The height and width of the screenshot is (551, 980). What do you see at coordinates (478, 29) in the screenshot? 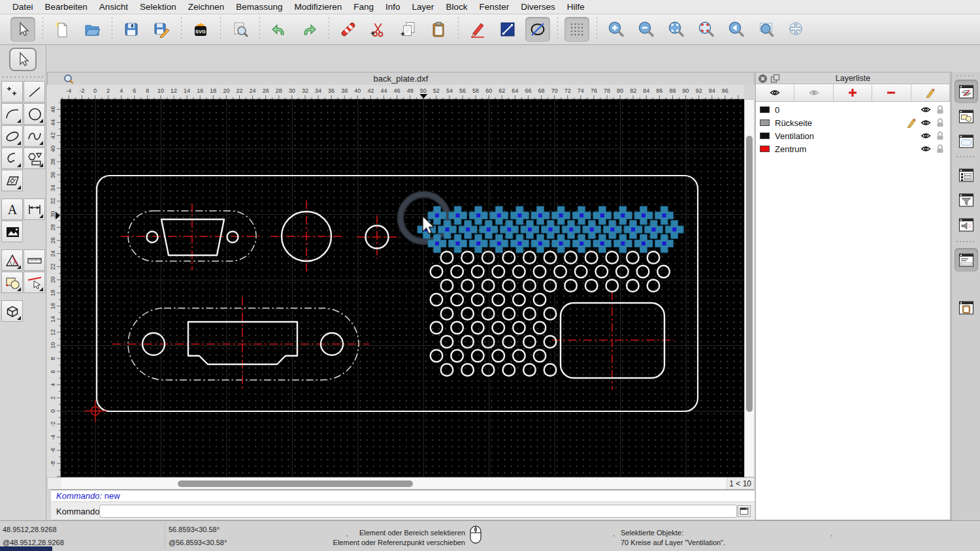
I see `modify-button` at bounding box center [478, 29].